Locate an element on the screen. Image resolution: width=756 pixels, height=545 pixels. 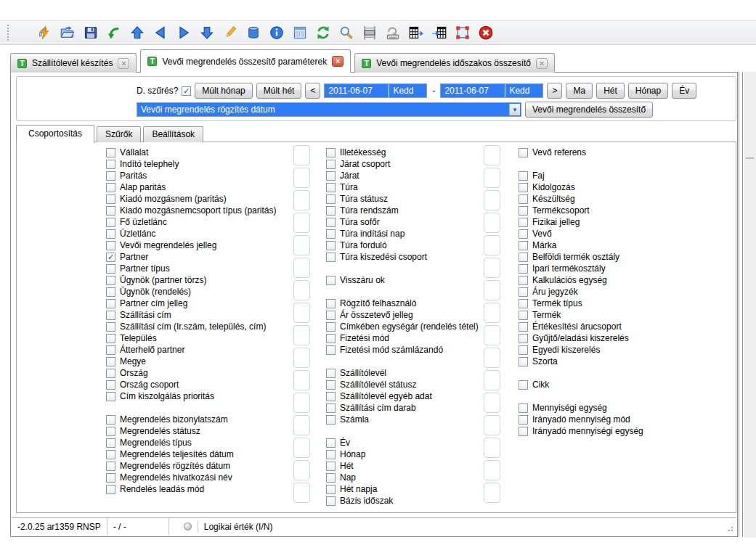
vertical-splitter is located at coordinates (741, 305).